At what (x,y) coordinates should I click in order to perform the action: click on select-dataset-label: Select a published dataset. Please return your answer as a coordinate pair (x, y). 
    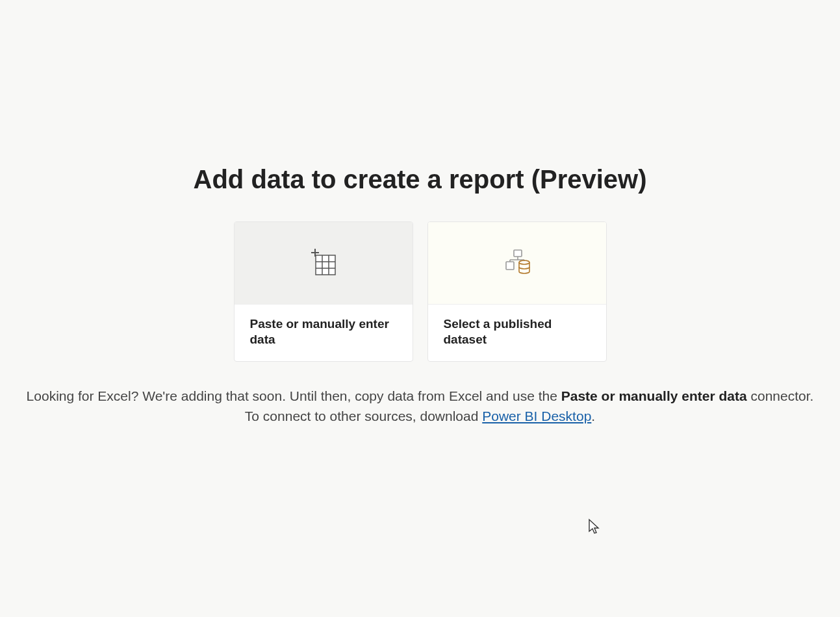
    Looking at the image, I should click on (517, 333).